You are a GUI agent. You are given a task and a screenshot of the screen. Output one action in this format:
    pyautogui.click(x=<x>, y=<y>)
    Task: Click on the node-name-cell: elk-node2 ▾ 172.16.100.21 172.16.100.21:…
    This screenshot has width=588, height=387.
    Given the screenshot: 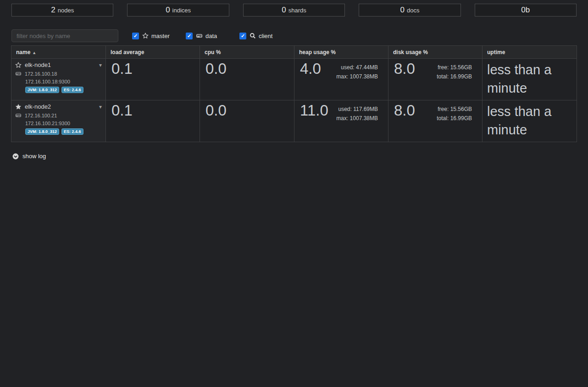 What is the action you would take?
    pyautogui.click(x=59, y=121)
    